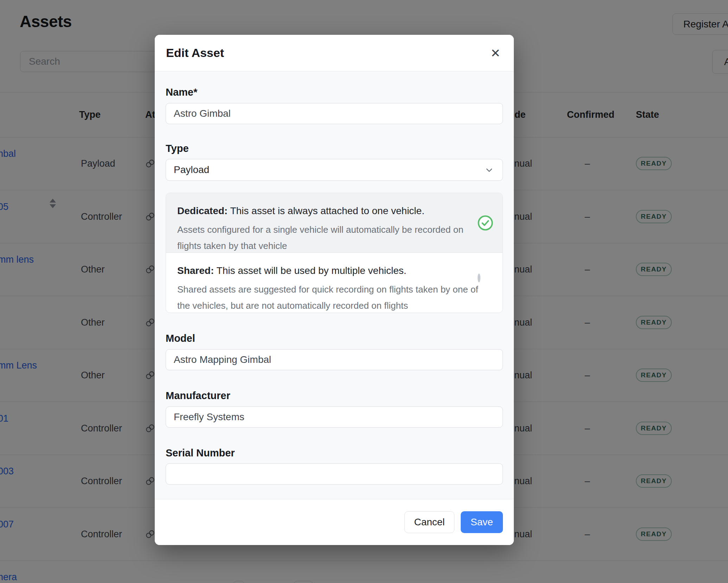 The image size is (728, 583). I want to click on manufacturer-field, so click(334, 417).